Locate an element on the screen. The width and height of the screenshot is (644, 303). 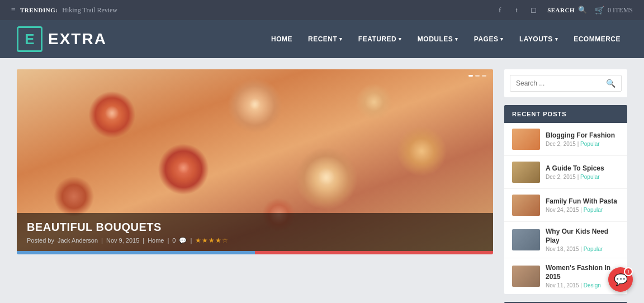
hero-comments: 0 is located at coordinates (174, 240).